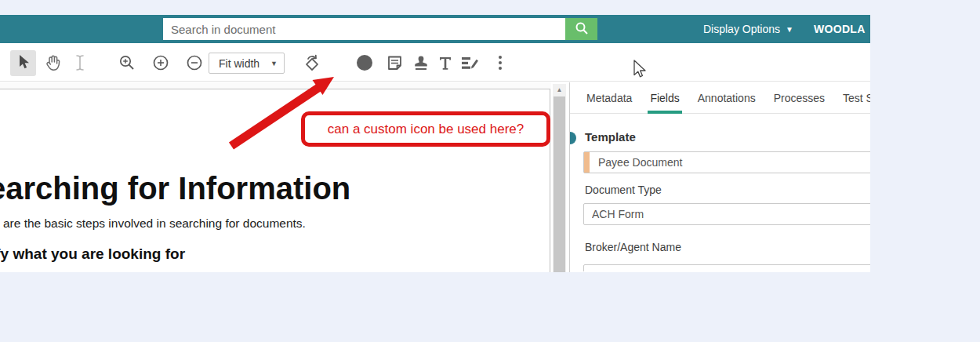 The height and width of the screenshot is (342, 980). What do you see at coordinates (727, 214) in the screenshot?
I see `document-type-input` at bounding box center [727, 214].